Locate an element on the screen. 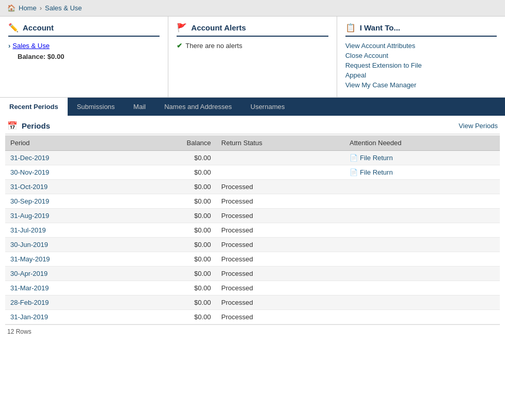 The height and width of the screenshot is (420, 505). want-to-panel: 📋 I Want To... View Account AttributesCl… is located at coordinates (421, 57).